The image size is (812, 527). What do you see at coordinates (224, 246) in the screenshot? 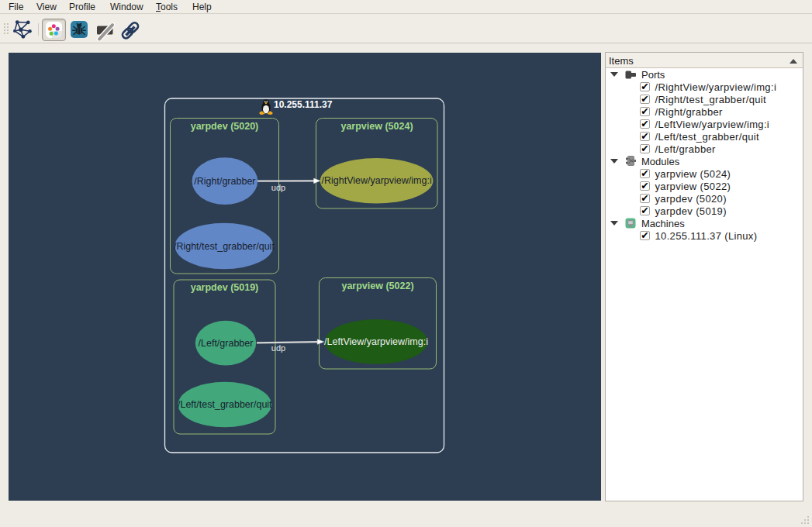
I see `svg-text: /Right/test_grabber/quit` at bounding box center [224, 246].